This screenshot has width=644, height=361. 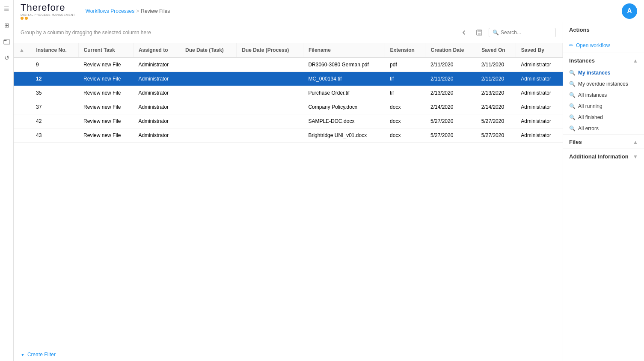 What do you see at coordinates (526, 33) in the screenshot?
I see `search-input` at bounding box center [526, 33].